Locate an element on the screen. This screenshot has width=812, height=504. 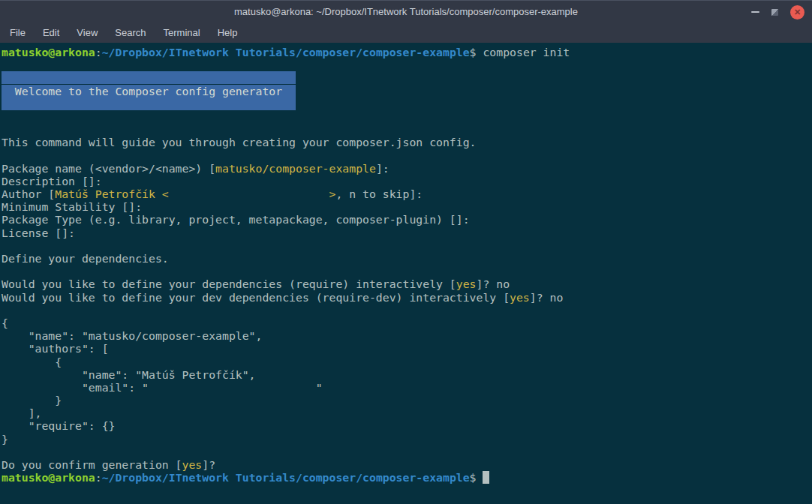
terminal-text-segment: Package name (<vendor>/<name>) [ is located at coordinates (108, 168).